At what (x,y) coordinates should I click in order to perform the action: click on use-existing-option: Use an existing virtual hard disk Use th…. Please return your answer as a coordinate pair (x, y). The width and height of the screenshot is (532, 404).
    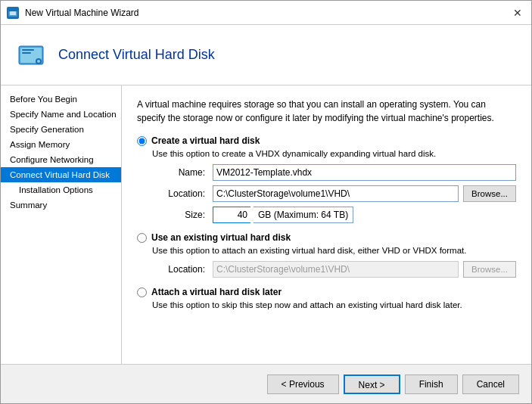
    Looking at the image, I should click on (327, 255).